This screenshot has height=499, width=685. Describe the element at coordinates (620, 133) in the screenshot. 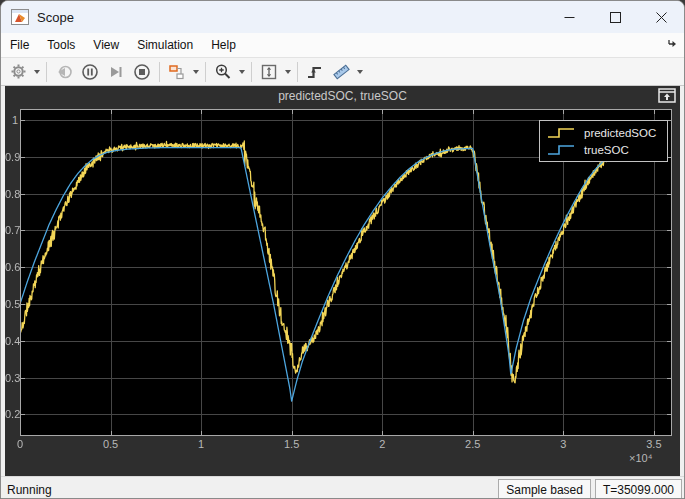

I see `legend-label: predictedSOC` at that location.